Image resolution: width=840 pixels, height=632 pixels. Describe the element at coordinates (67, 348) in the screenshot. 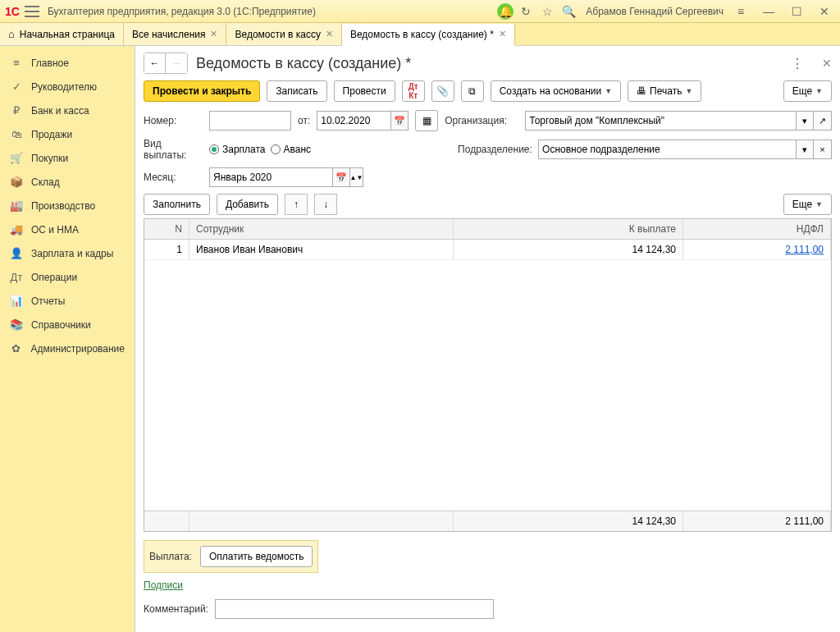

I see `sidebar-item-admin: ✿Администрирование` at that location.